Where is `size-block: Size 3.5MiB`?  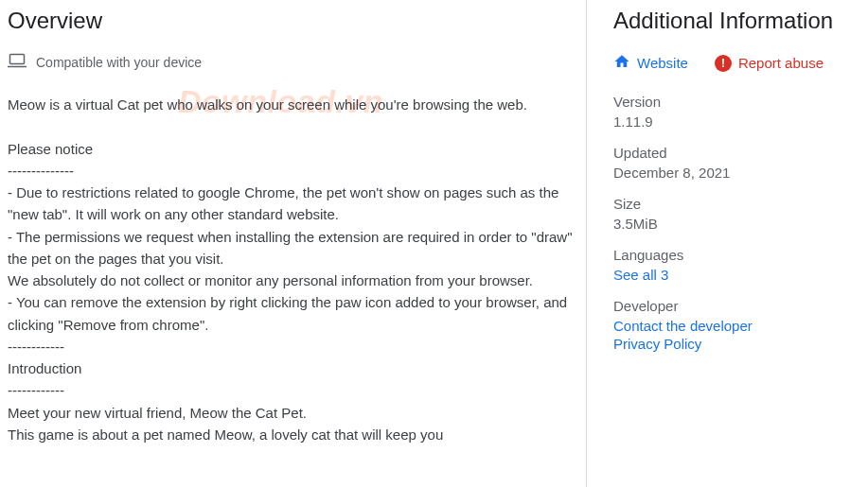 size-block: Size 3.5MiB is located at coordinates (736, 214).